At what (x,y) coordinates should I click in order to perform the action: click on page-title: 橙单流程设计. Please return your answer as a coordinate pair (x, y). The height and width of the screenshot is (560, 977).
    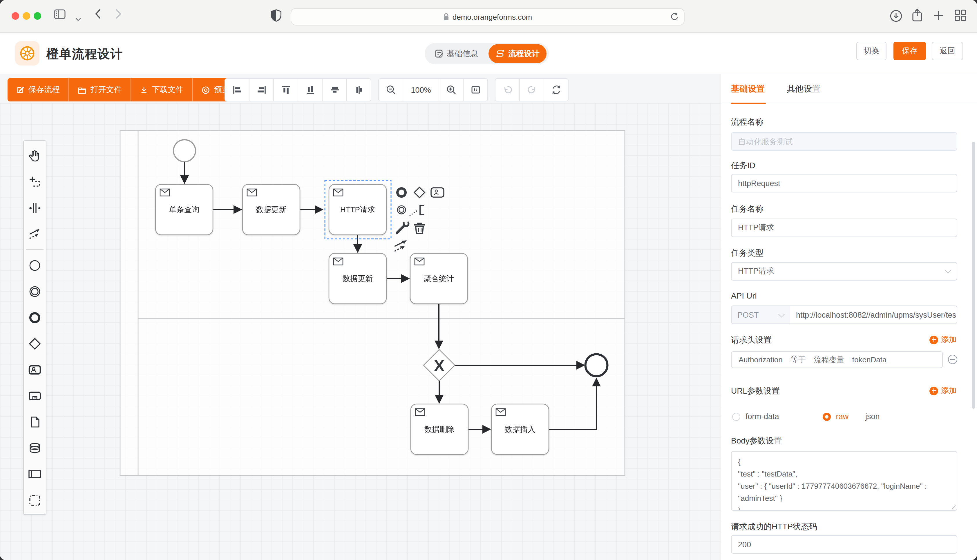
    Looking at the image, I should click on (85, 54).